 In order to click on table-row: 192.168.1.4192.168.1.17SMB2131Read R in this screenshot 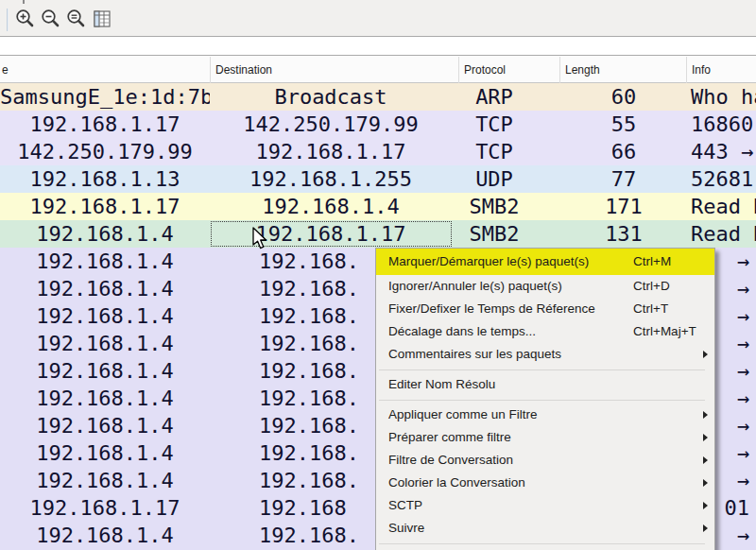, I will do `click(378, 234)`.